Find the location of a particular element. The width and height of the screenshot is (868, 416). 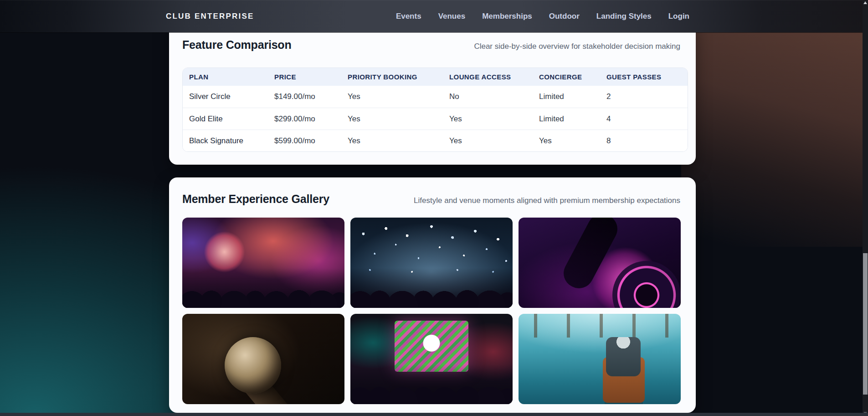

table-header-cell: PLAN is located at coordinates (225, 77).